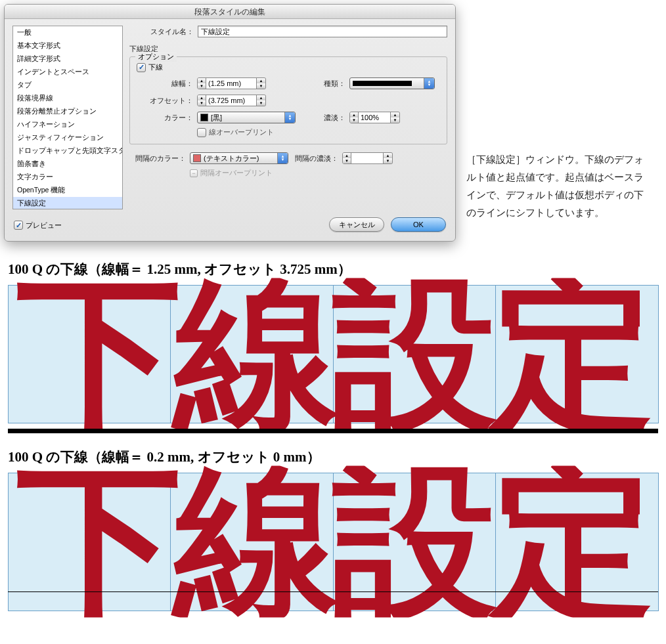  Describe the element at coordinates (68, 190) in the screenshot. I see `sidebar-item: OpenType 機能` at that location.